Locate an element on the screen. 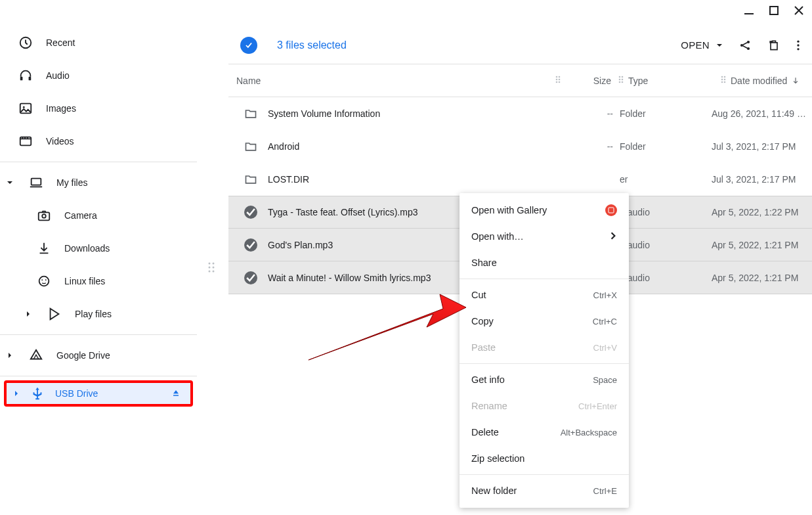 The height and width of the screenshot is (515, 812). file-type: Folder is located at coordinates (666, 146).